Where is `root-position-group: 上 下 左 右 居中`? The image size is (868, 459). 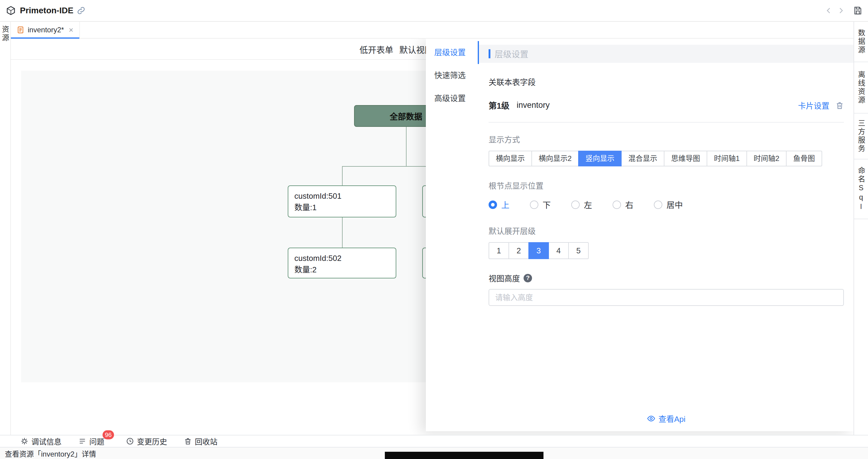
root-position-group: 上 下 左 右 居中 is located at coordinates (666, 204).